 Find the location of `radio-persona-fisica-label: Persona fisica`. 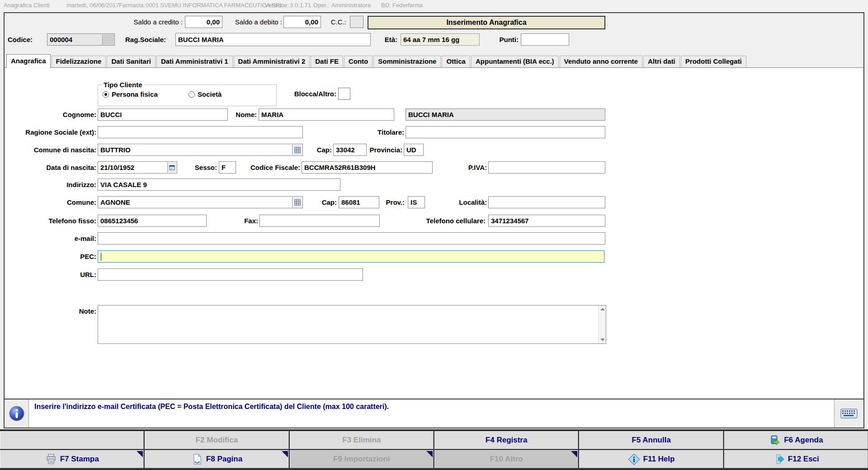

radio-persona-fisica-label: Persona fisica is located at coordinates (150, 94).